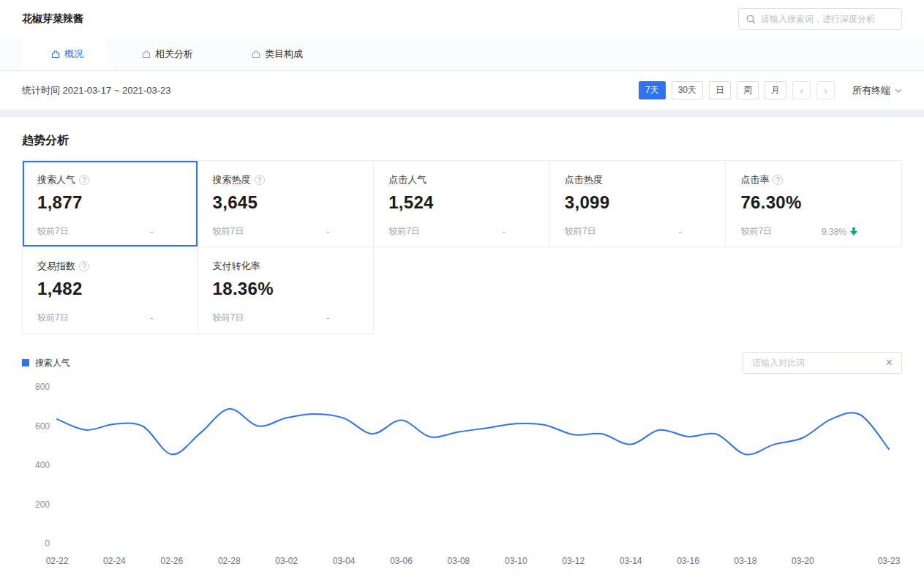 Image resolution: width=924 pixels, height=580 pixels. Describe the element at coordinates (256, 54) in the screenshot. I see `tab-icon-category-composition` at that location.